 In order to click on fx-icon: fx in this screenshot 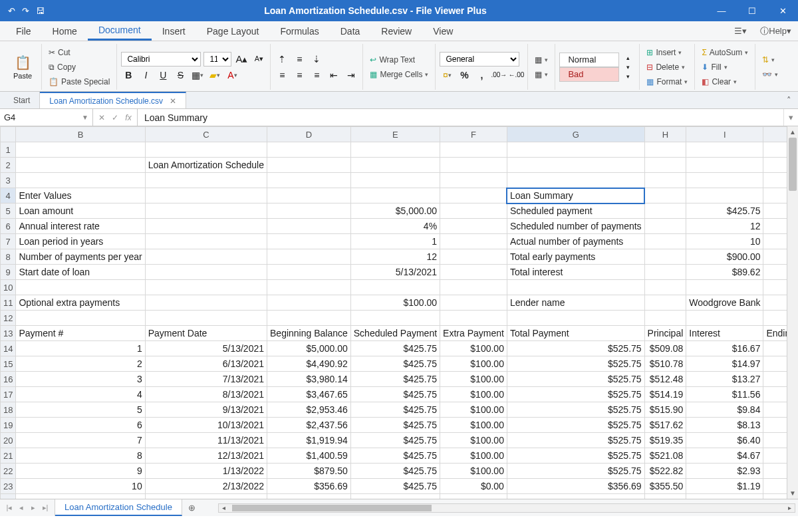, I will do `click(128, 118)`.